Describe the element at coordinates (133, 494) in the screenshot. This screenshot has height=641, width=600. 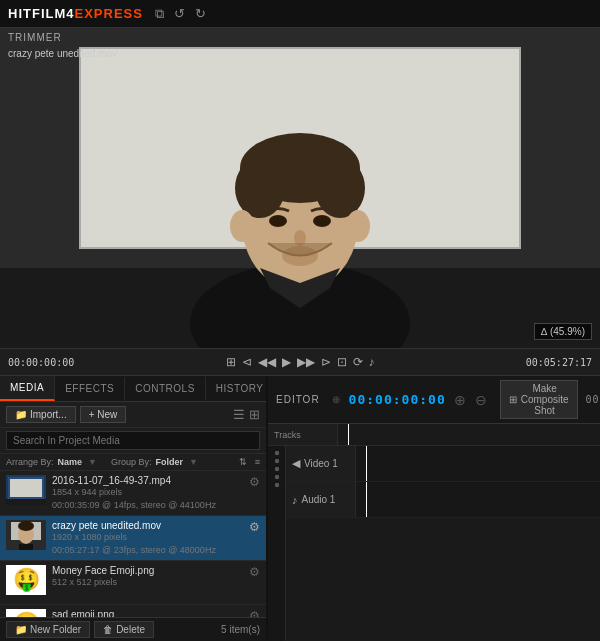
I see `list-item: 2016-11-07_16-49-37.mp4 1854 x 944 pixel…` at that location.